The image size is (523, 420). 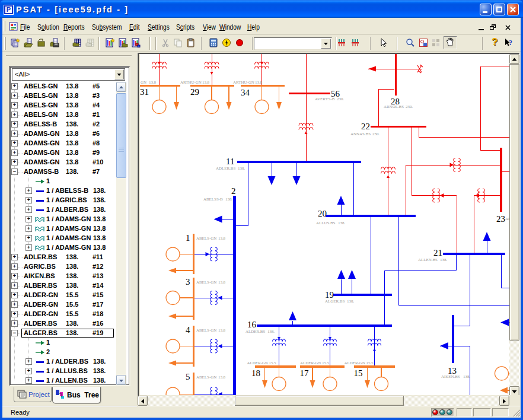 I want to click on svg-text: ABELSS-B, so click(x=213, y=199).